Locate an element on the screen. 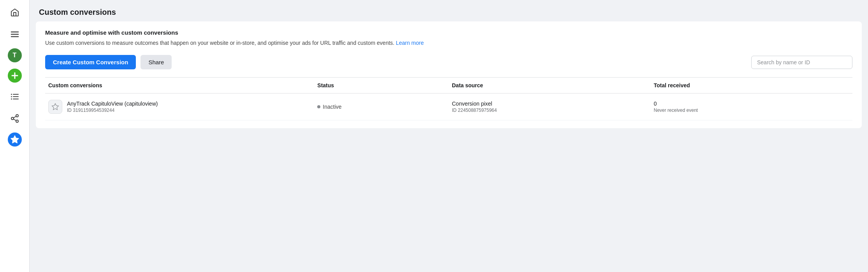 The image size is (868, 272). sidebar-item-pages is located at coordinates (15, 97).